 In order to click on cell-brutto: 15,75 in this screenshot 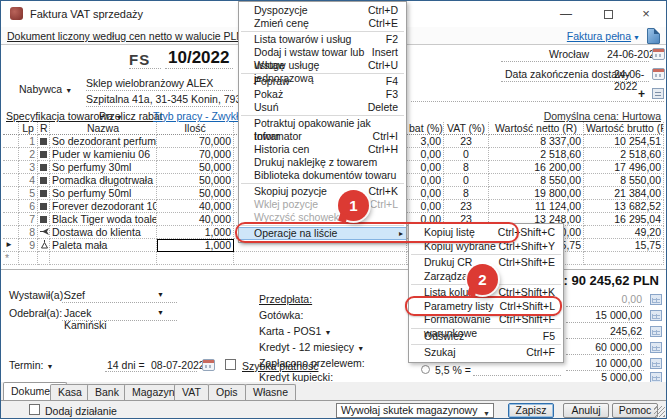, I will do `click(624, 246)`.